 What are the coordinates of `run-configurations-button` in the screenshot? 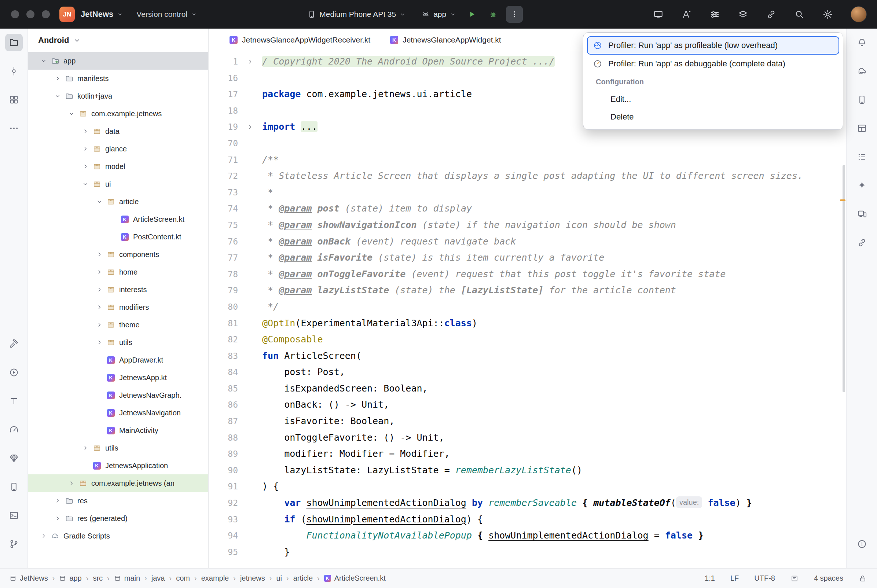 It's located at (715, 14).